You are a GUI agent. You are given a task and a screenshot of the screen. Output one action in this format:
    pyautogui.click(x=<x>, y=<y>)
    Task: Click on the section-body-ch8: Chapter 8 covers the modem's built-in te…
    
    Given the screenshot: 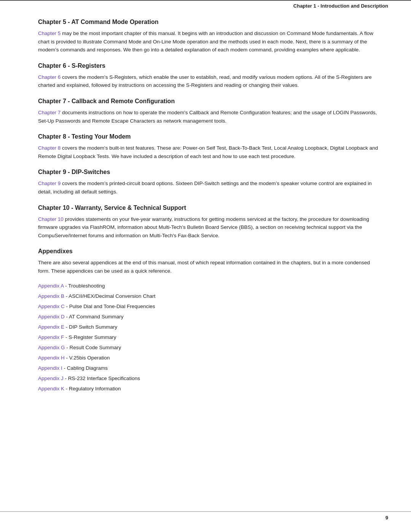 What is the action you would take?
    pyautogui.click(x=209, y=152)
    